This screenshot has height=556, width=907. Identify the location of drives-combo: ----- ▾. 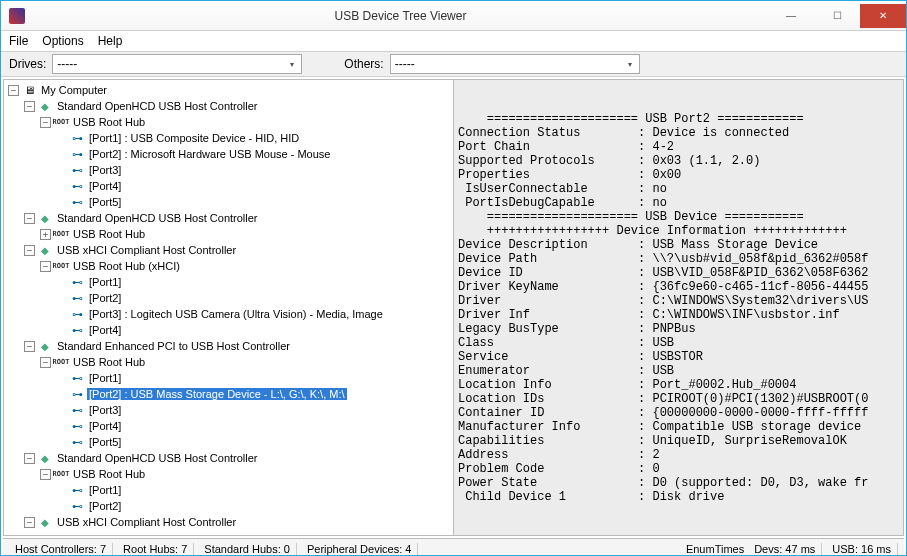
(177, 64).